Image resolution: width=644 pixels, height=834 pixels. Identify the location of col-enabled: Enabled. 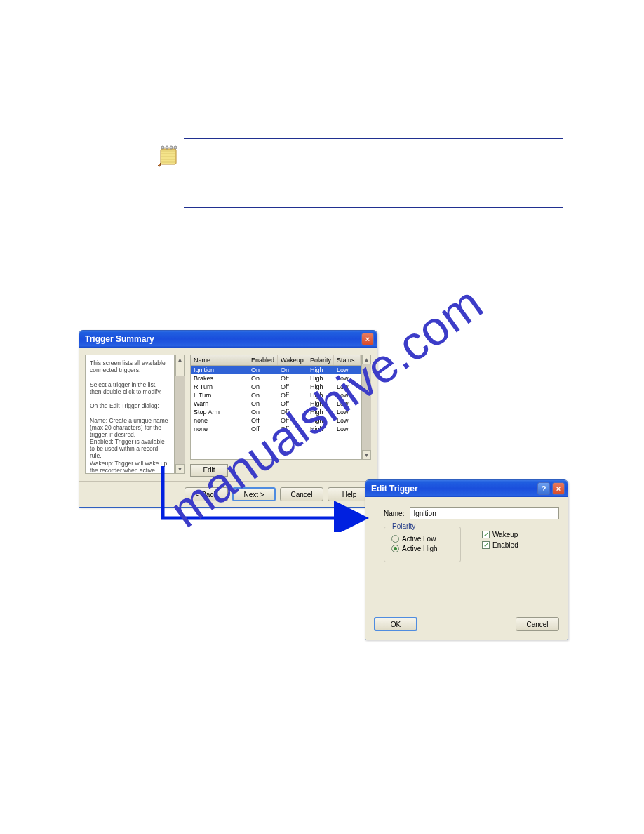
(263, 360).